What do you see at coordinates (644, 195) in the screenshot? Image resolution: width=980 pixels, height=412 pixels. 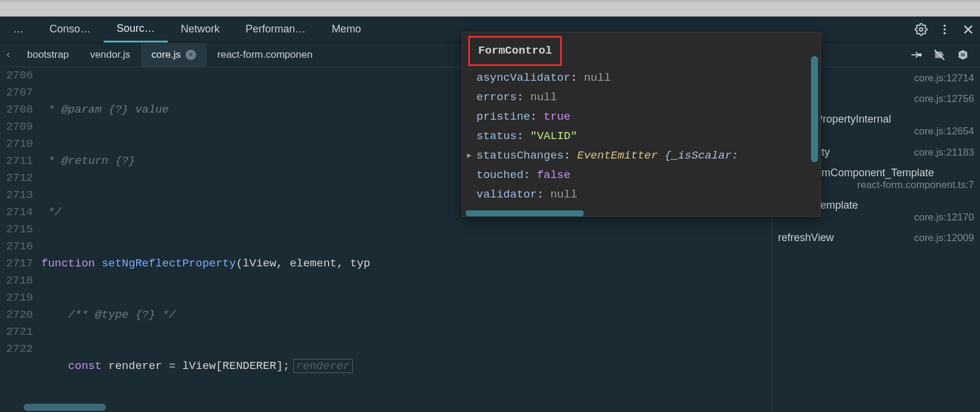 I see `hover-property-row: validator: null` at bounding box center [644, 195].